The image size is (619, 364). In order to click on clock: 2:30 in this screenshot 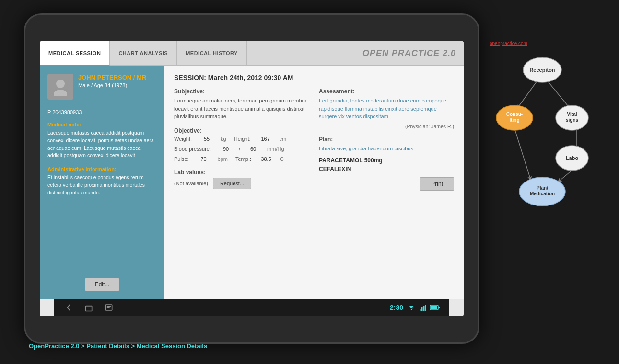, I will do `click(397, 307)`.